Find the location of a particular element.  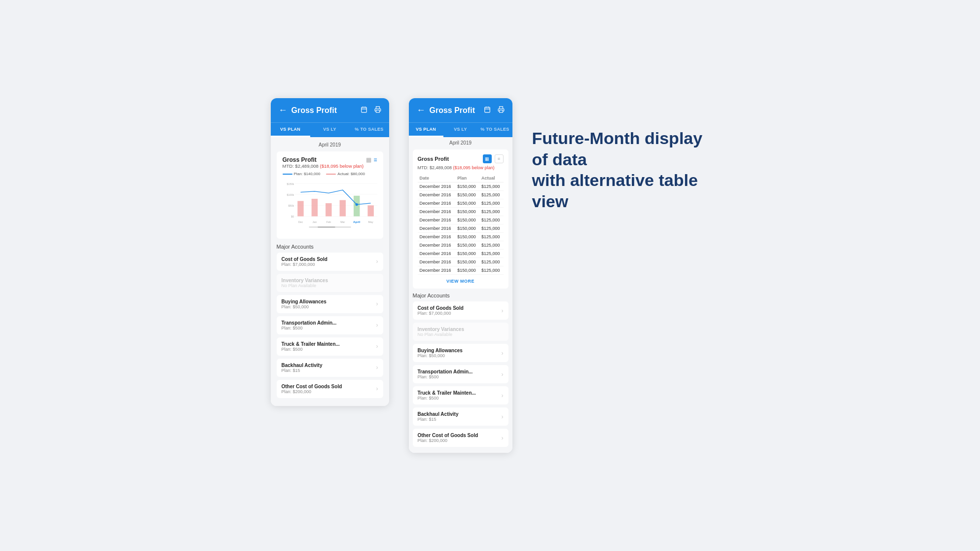

right-back-button: ← is located at coordinates (421, 110).